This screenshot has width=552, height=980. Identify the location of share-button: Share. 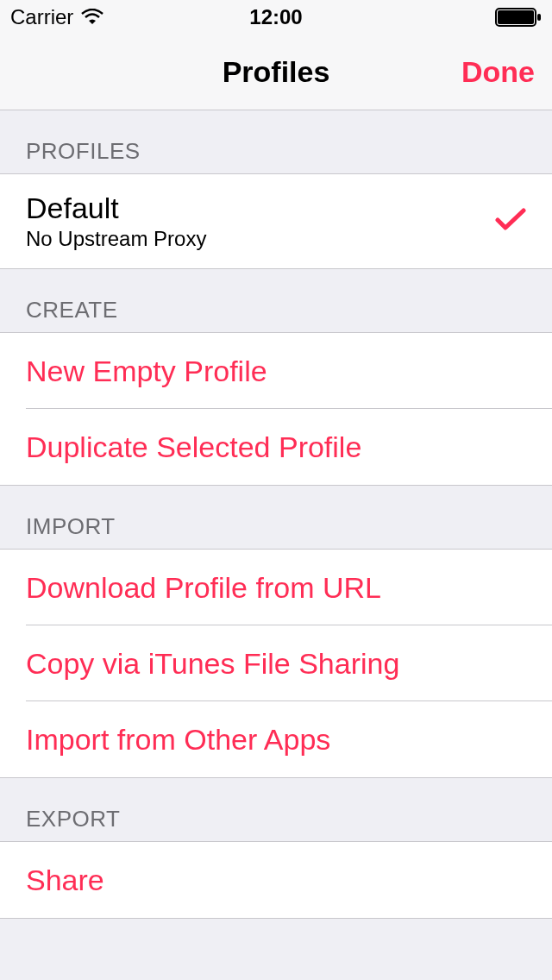
(276, 880).